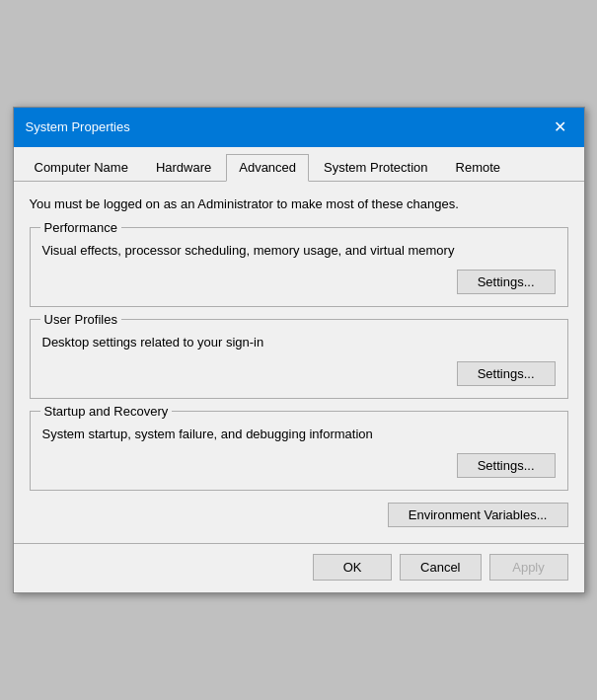 The height and width of the screenshot is (700, 597). What do you see at coordinates (376, 168) in the screenshot?
I see `tab-system-protection: System Protection` at bounding box center [376, 168].